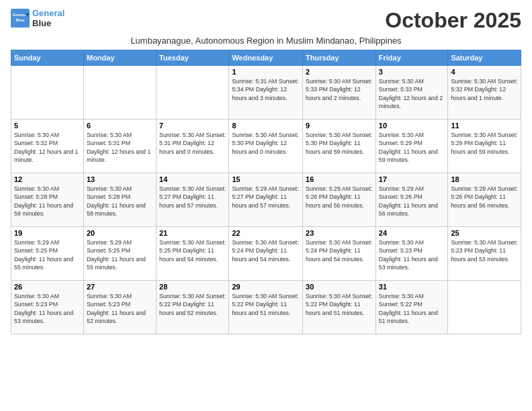  What do you see at coordinates (266, 40) in the screenshot?
I see `subtitle: Lumbayanague, Autonomous Region in Musli…` at bounding box center [266, 40].